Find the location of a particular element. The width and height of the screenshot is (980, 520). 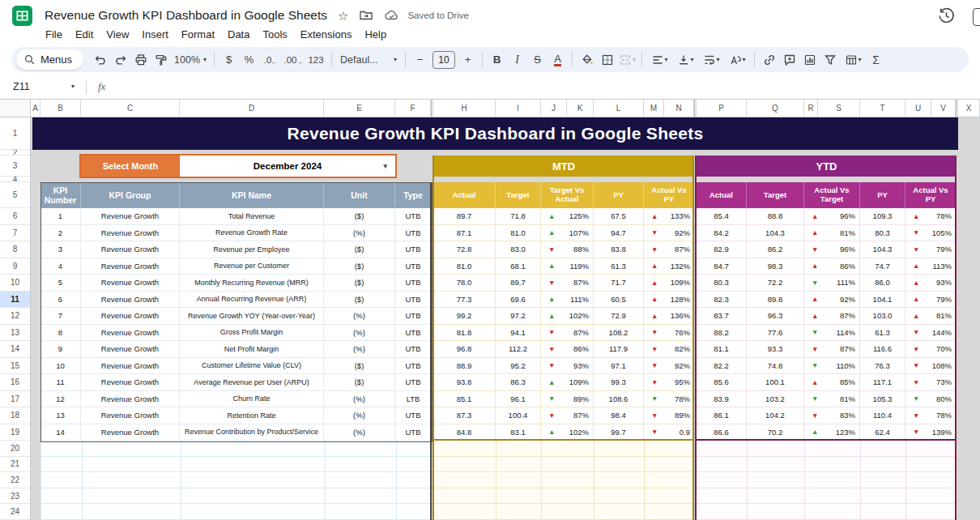

mtd-target-vs-actual-cell: ▲102% is located at coordinates (567, 316).